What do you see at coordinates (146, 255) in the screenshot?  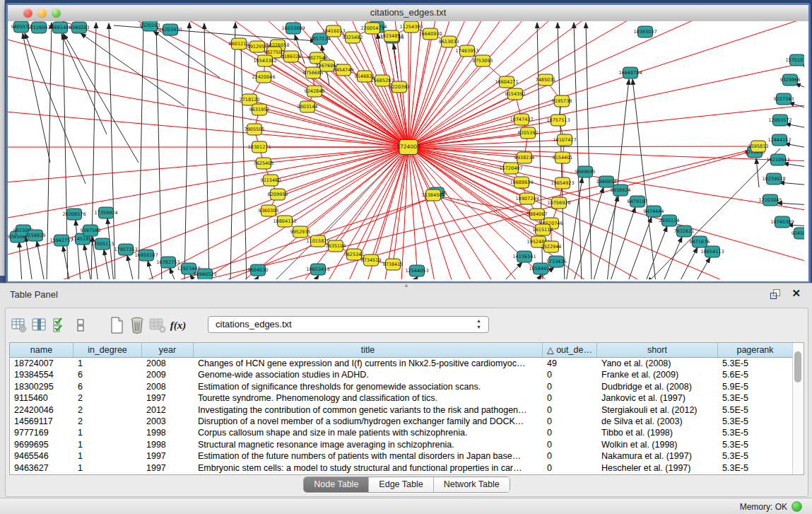 I see `graph-node: 16958107` at bounding box center [146, 255].